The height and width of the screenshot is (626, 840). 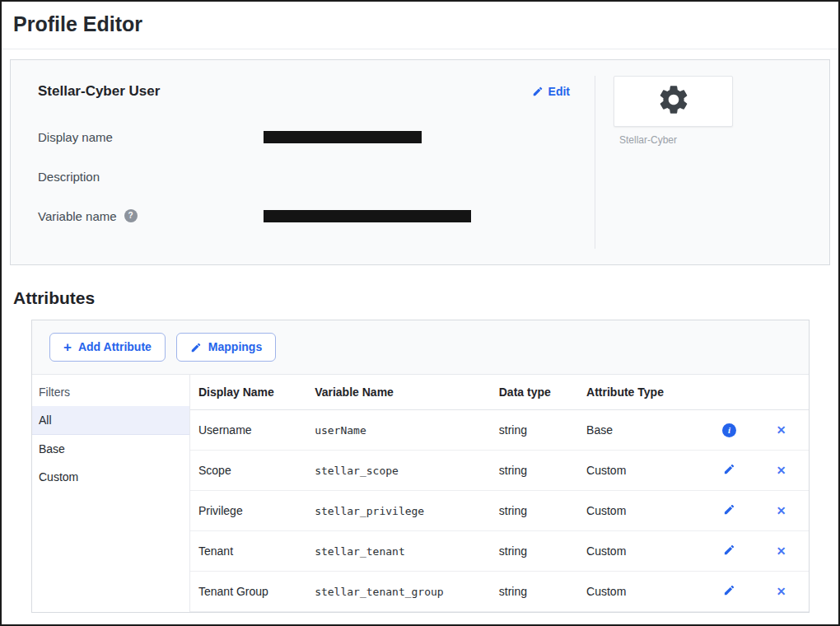 I want to click on info-icon: i, so click(x=730, y=430).